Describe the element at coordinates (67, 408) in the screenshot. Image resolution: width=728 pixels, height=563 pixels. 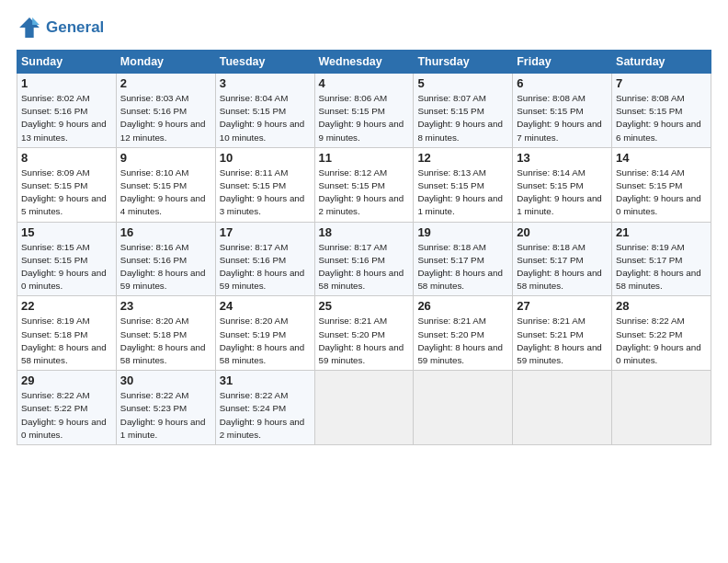
I see `calendar-cell: 29Sunrise: 8:22 AMSunset: 5:22 PMDayligh…` at that location.